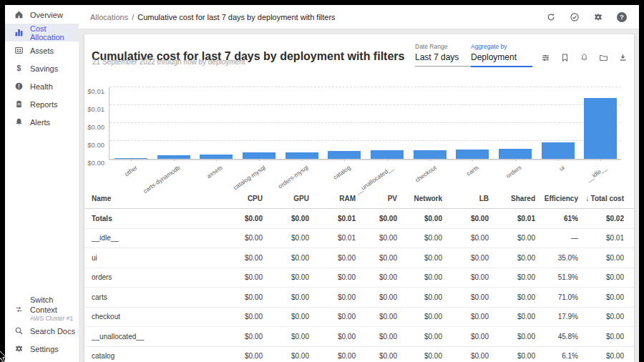 This screenshot has width=644, height=362. What do you see at coordinates (95, 118) in the screenshot?
I see `y-axis-labels: $0.00$0.00$0.00$0.01$0.01` at bounding box center [95, 118].